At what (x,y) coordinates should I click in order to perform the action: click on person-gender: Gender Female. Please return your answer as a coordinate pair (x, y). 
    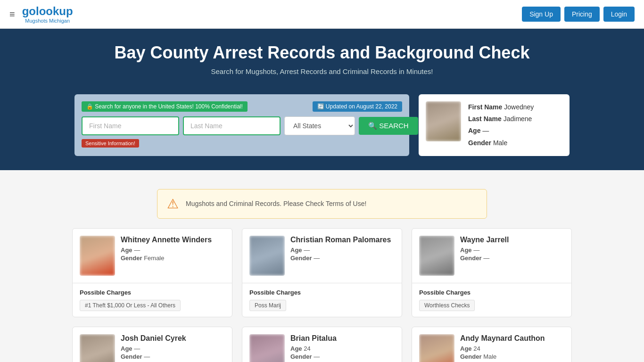
    Looking at the image, I should click on (166, 258).